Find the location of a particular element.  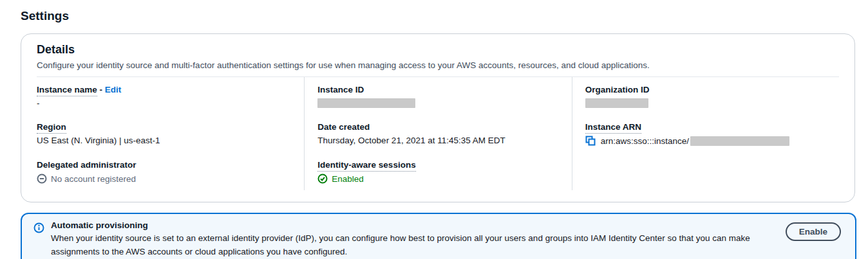

page-title: Settings is located at coordinates (438, 16).